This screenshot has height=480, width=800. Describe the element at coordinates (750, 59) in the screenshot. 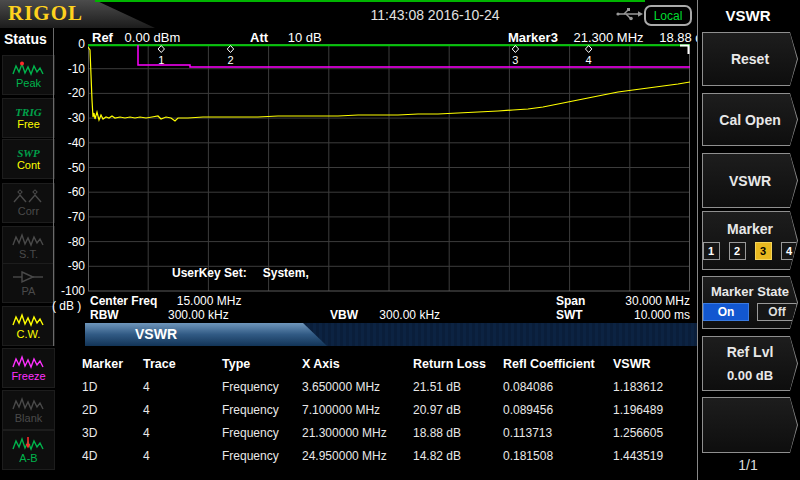

I see `reset-button: Reset` at that location.